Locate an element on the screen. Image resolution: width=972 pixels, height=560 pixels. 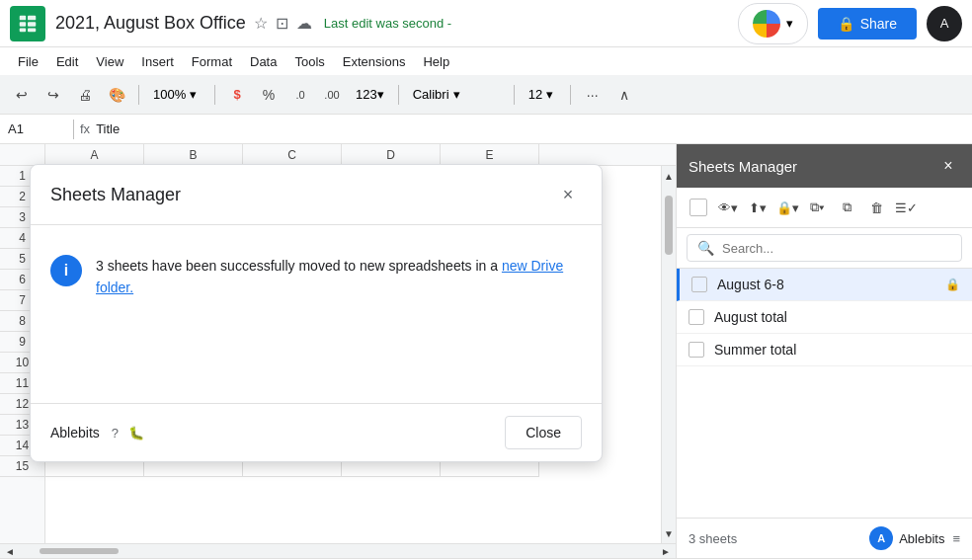
menu-insert: Insert is located at coordinates (158, 61).